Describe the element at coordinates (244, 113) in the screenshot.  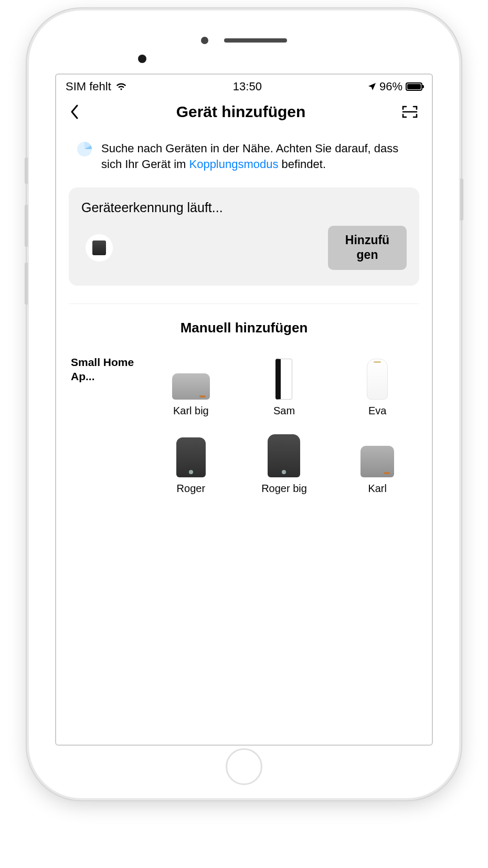
I see `nav-header: Gerät hinzufügen` at that location.